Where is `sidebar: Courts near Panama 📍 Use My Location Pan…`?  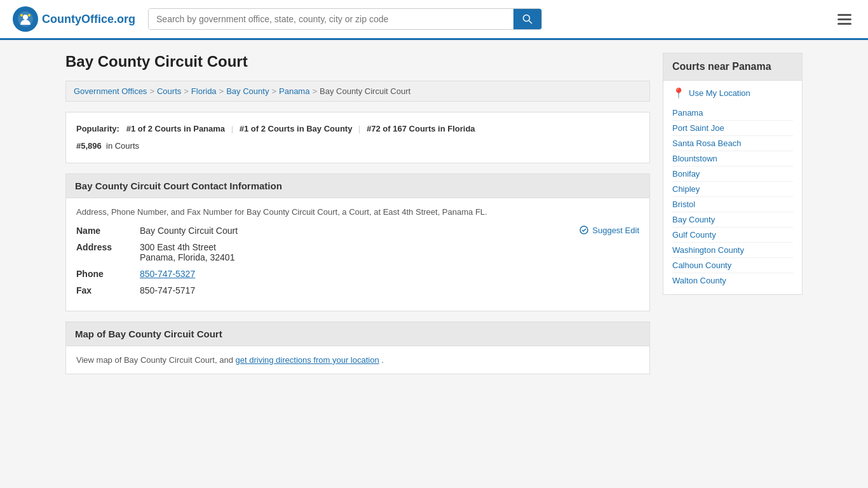 sidebar: Courts near Panama 📍 Use My Location Pan… is located at coordinates (733, 214).